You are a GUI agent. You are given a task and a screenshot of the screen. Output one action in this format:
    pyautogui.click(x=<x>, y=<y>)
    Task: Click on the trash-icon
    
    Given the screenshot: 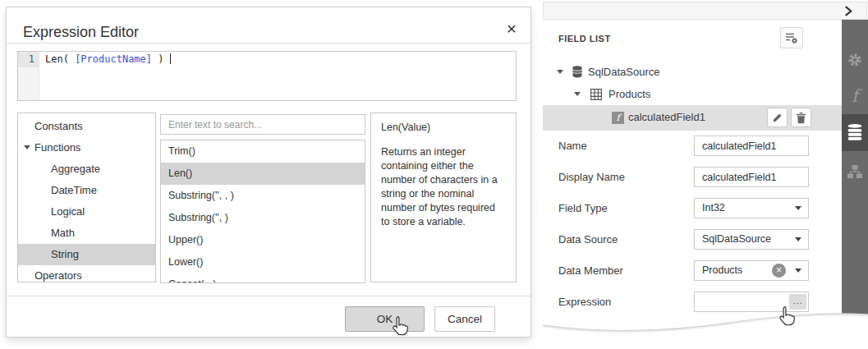 What is the action you would take?
    pyautogui.click(x=801, y=118)
    